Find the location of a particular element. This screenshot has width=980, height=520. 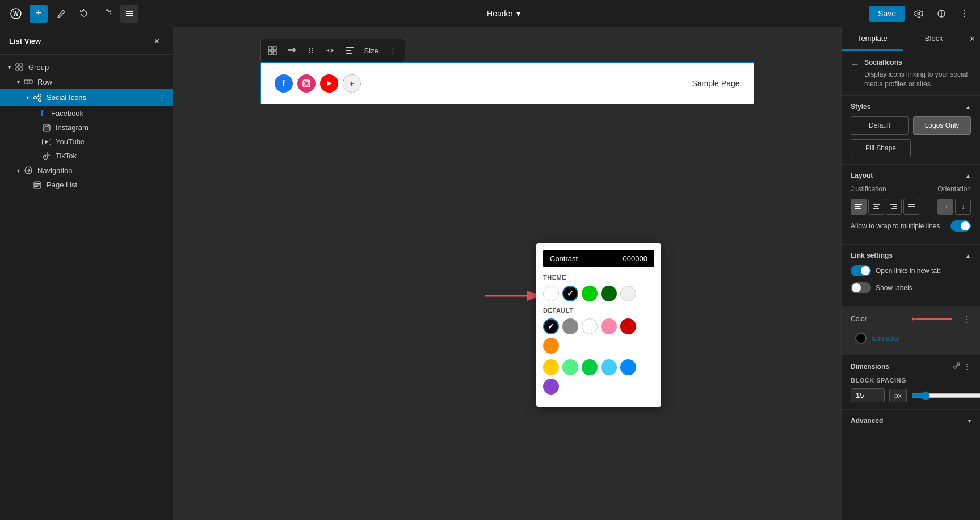

style-pill-shape-button: Pill Shape is located at coordinates (881, 148).